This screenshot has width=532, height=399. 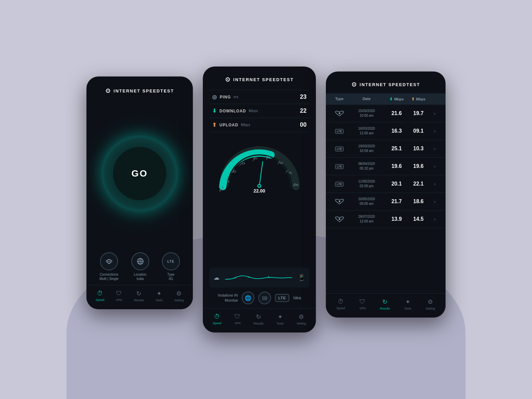 What do you see at coordinates (139, 296) in the screenshot?
I see `nav-results: ↻ Results` at bounding box center [139, 296].